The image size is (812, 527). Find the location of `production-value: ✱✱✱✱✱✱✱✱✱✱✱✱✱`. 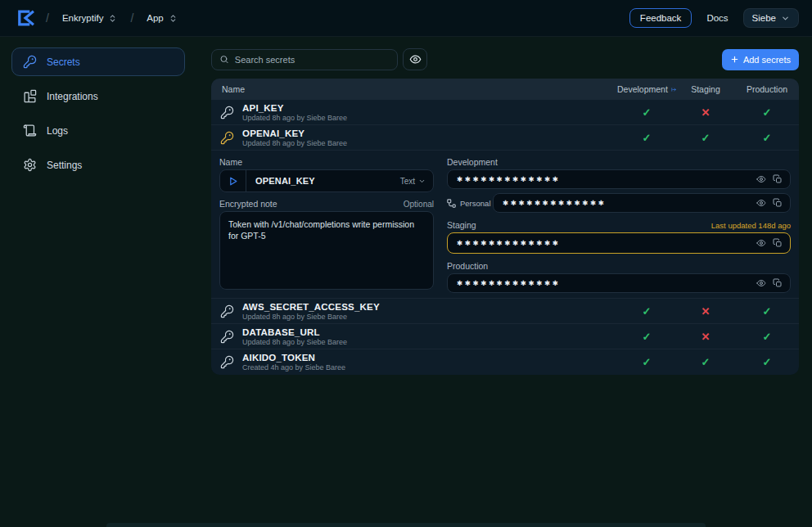

production-value: ✱✱✱✱✱✱✱✱✱✱✱✱✱ is located at coordinates (602, 283).